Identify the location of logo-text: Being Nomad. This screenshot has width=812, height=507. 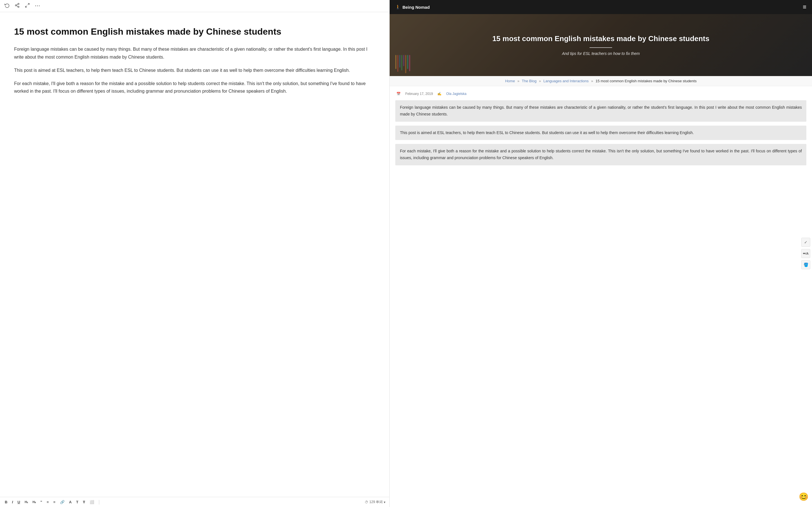
(416, 7).